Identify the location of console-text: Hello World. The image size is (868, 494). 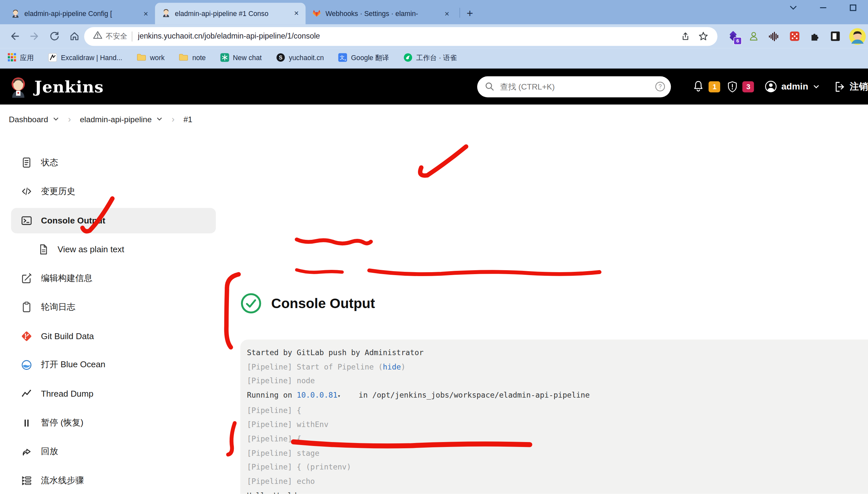
(272, 492).